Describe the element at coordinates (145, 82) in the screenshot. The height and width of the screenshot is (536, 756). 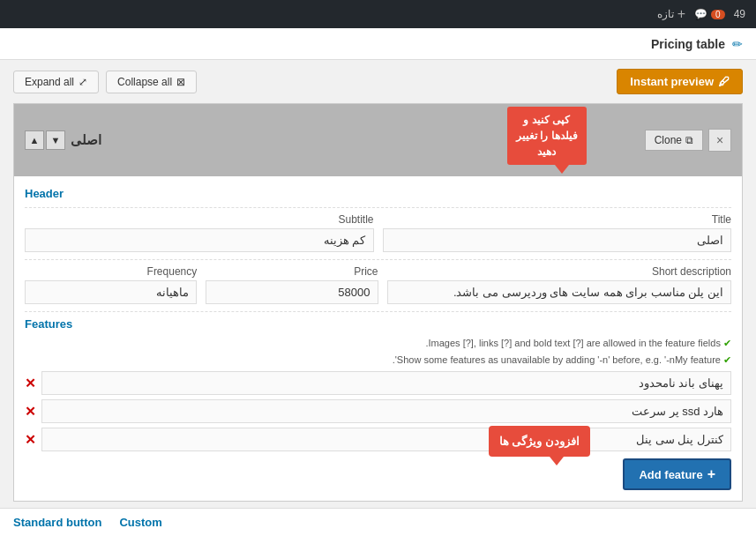
I see `collapse-all-label: Collapse all` at that location.